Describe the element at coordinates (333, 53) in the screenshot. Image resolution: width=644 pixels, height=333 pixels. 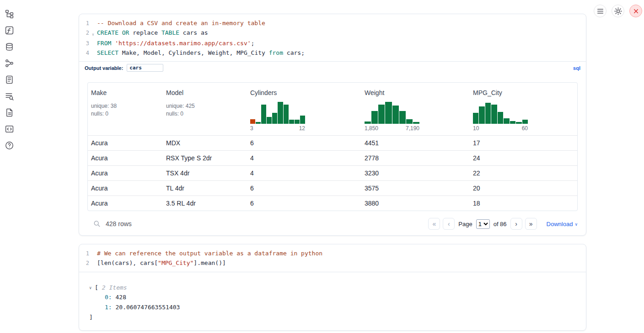
I see `code-line: 4SELECT Make, Model, Cylinders, Weight, …` at that location.